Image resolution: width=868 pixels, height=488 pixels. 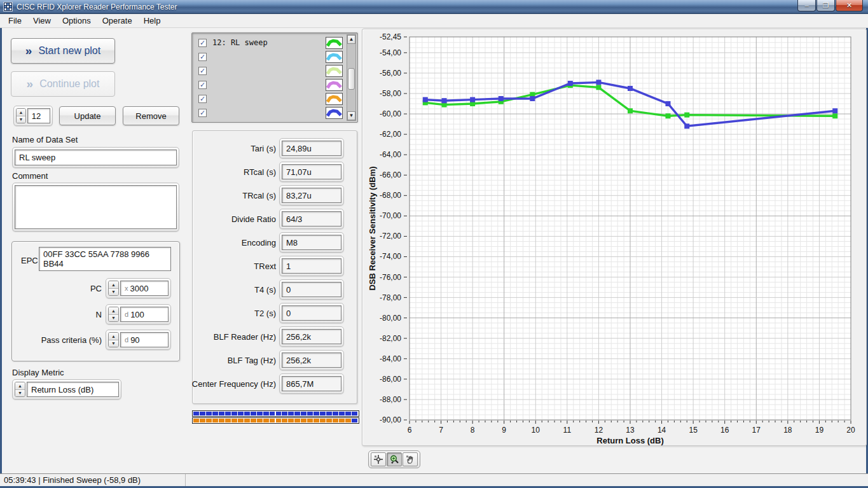 What do you see at coordinates (394, 459) in the screenshot?
I see `zoom-tool-button` at bounding box center [394, 459].